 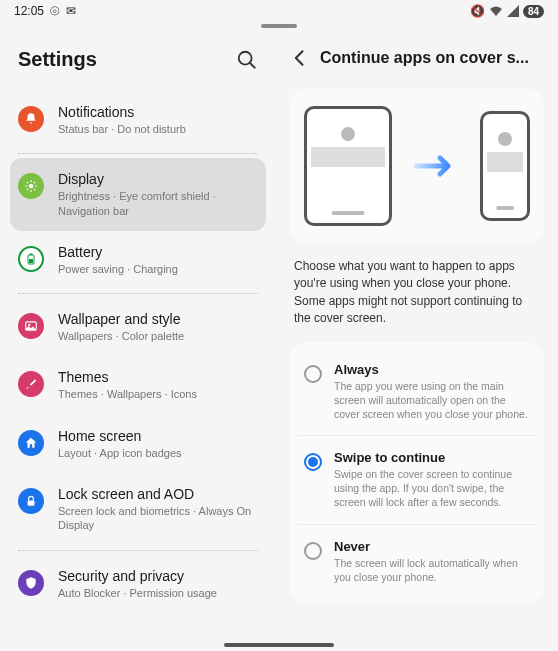 What do you see at coordinates (436, 166) in the screenshot?
I see `arrow-right-icon` at bounding box center [436, 166].